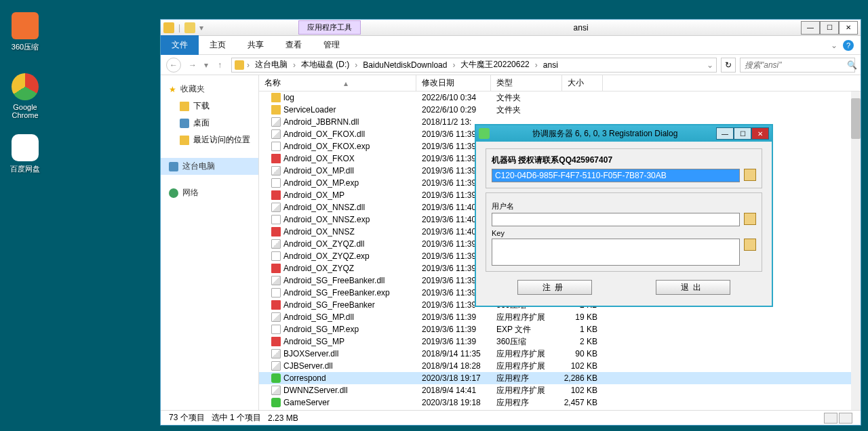 This screenshot has height=431, width=868. What do you see at coordinates (309, 110) in the screenshot?
I see `file-name: ServiceLoader` at bounding box center [309, 110].